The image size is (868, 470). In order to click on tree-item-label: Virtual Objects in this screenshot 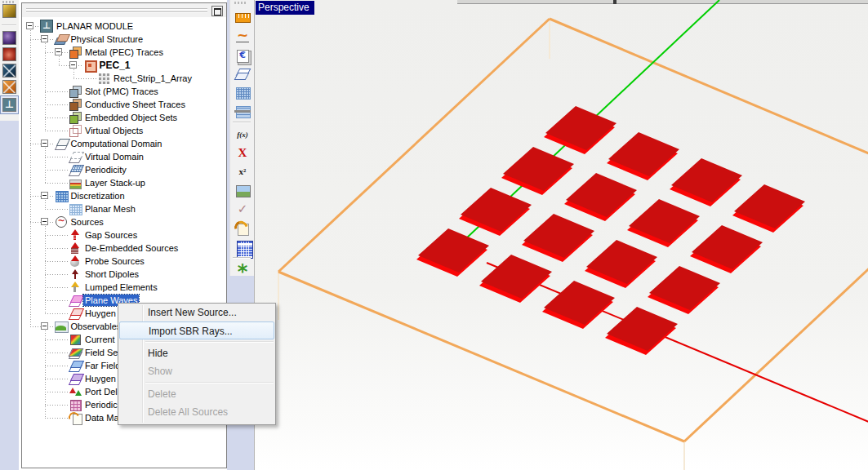, I will do `click(114, 131)`.